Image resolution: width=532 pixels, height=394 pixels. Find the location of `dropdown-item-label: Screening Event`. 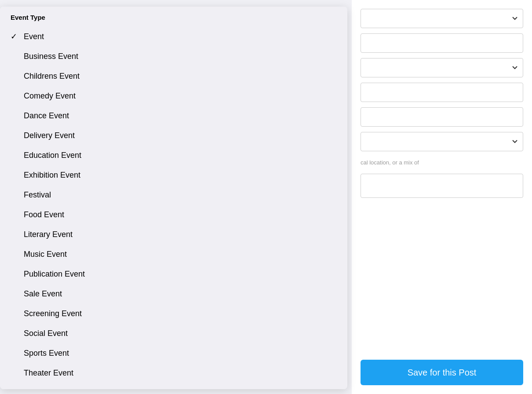

dropdown-item-label: Screening Event is located at coordinates (53, 314).